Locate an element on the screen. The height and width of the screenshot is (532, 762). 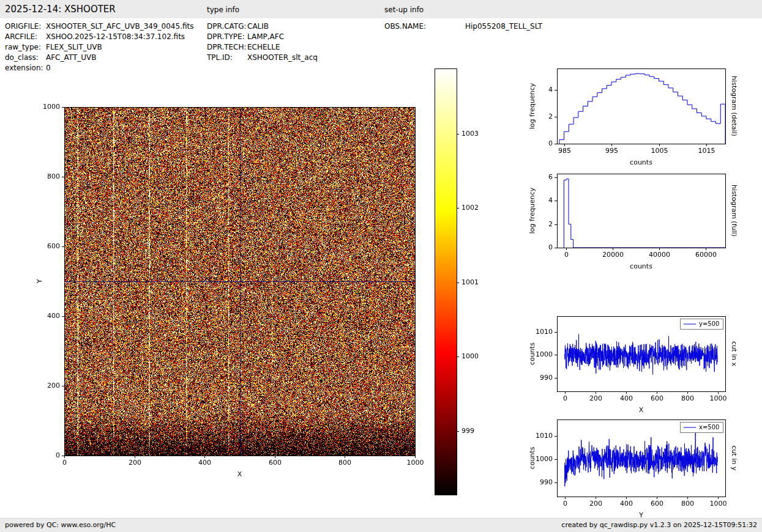
cut-in-x-canvas is located at coordinates (633, 367).